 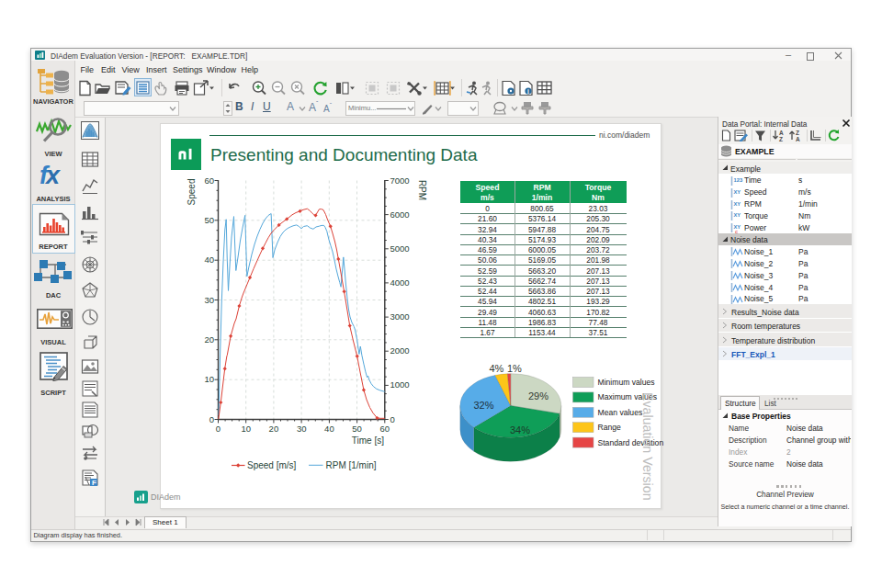 What do you see at coordinates (191, 193) in the screenshot?
I see `svg-text: Speed` at bounding box center [191, 193].